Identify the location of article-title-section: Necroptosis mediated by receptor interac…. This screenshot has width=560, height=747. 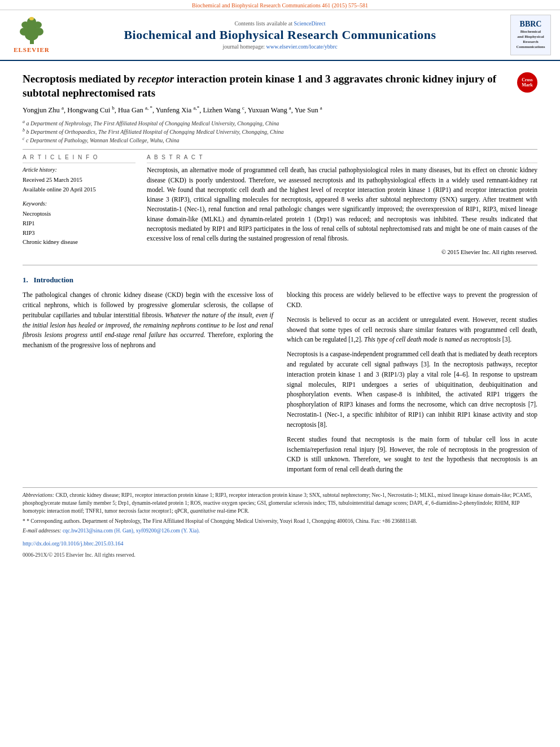
(280, 86).